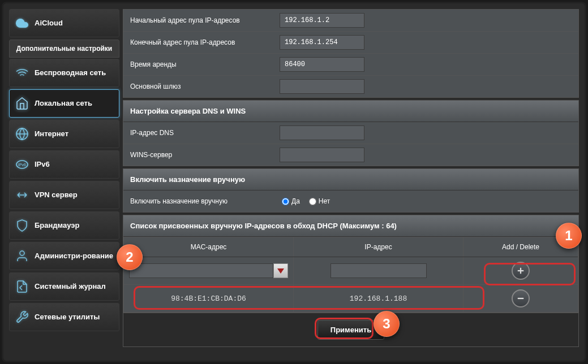 This screenshot has height=364, width=588. What do you see at coordinates (295, 201) in the screenshot?
I see `yes-label: Да` at bounding box center [295, 201].